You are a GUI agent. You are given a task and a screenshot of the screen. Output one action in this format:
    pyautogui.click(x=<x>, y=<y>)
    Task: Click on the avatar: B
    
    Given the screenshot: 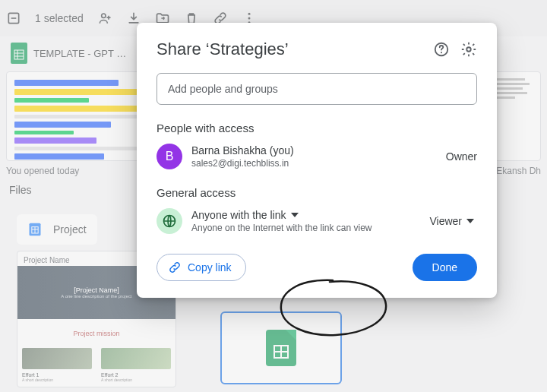 What is the action you would take?
    pyautogui.click(x=169, y=156)
    